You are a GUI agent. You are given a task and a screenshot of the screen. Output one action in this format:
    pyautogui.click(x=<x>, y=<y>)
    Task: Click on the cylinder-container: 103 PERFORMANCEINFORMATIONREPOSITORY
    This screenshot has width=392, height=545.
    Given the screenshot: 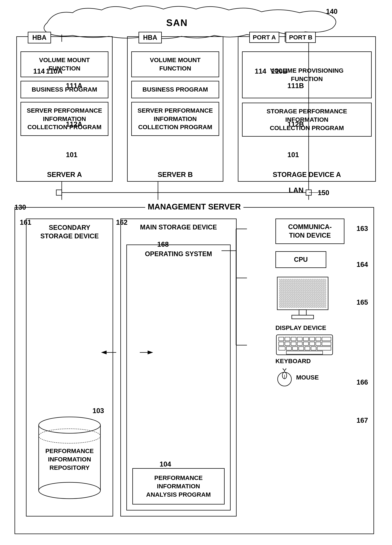 What is the action you would take?
    pyautogui.click(x=70, y=458)
    